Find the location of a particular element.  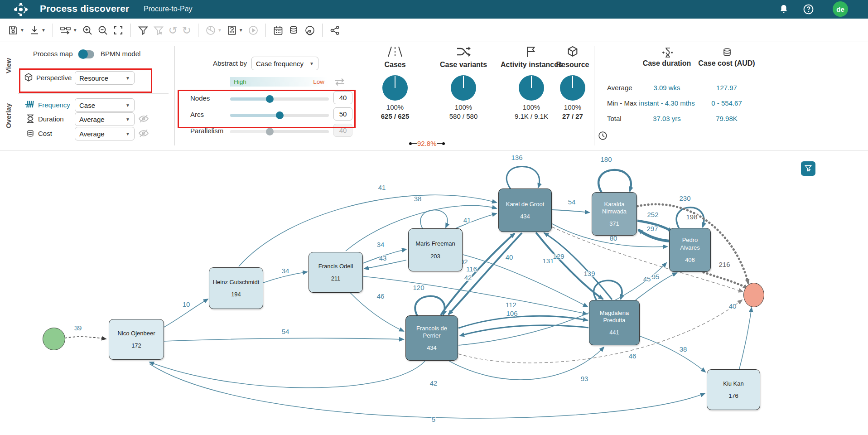

perspective-dropdown: Resource▼ is located at coordinates (105, 78).